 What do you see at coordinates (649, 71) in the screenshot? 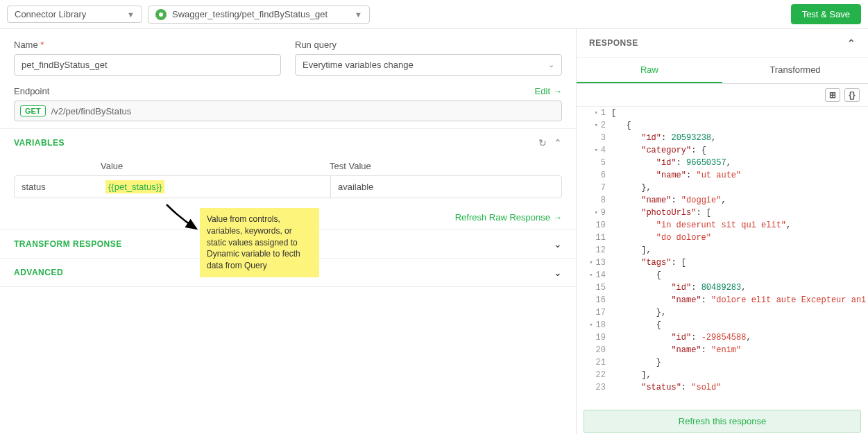
I see `tab-raw: Raw` at bounding box center [649, 71].